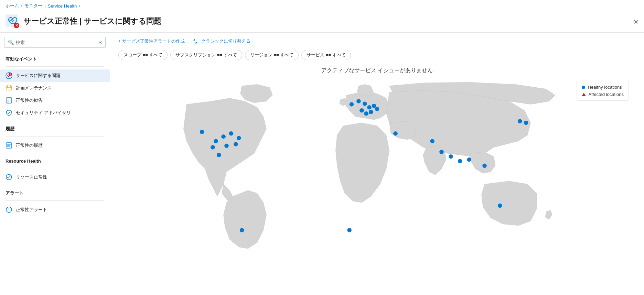  Describe the element at coordinates (55, 58) in the screenshot. I see `active-events-section: 有効なイベント` at that location.